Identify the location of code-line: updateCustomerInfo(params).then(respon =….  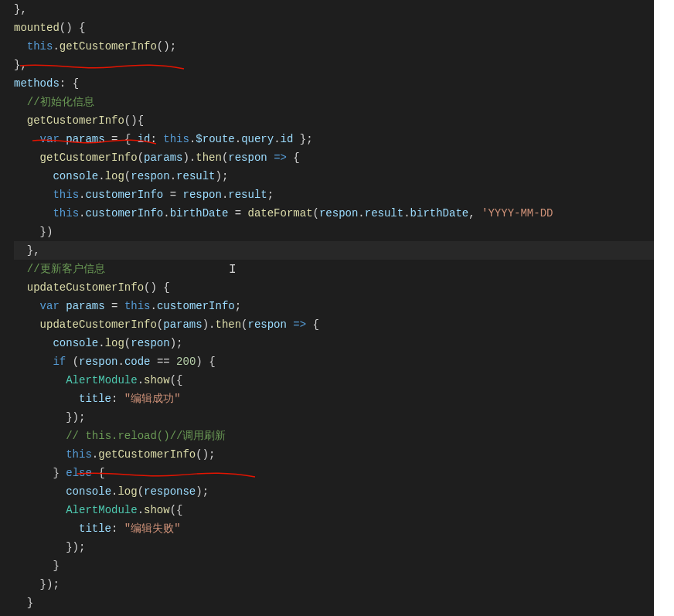
(344, 325).